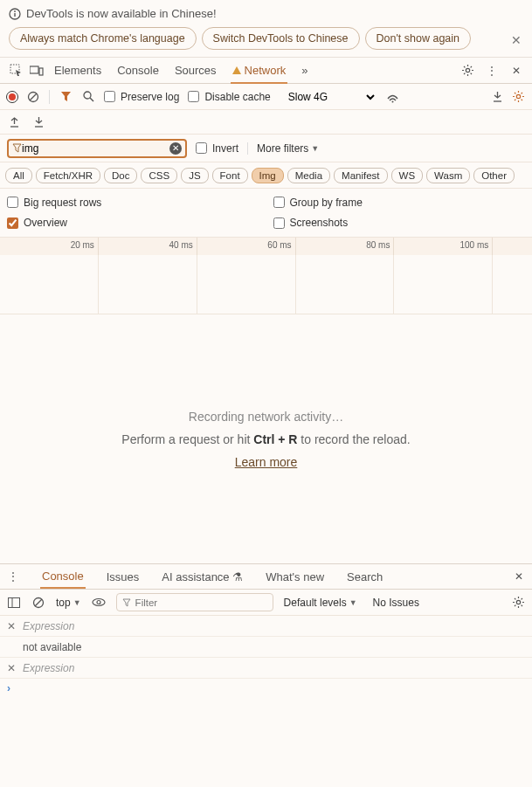 The image size is (532, 787). What do you see at coordinates (133, 203) in the screenshot?
I see `big-rows-checkbox: Big request rows` at bounding box center [133, 203].